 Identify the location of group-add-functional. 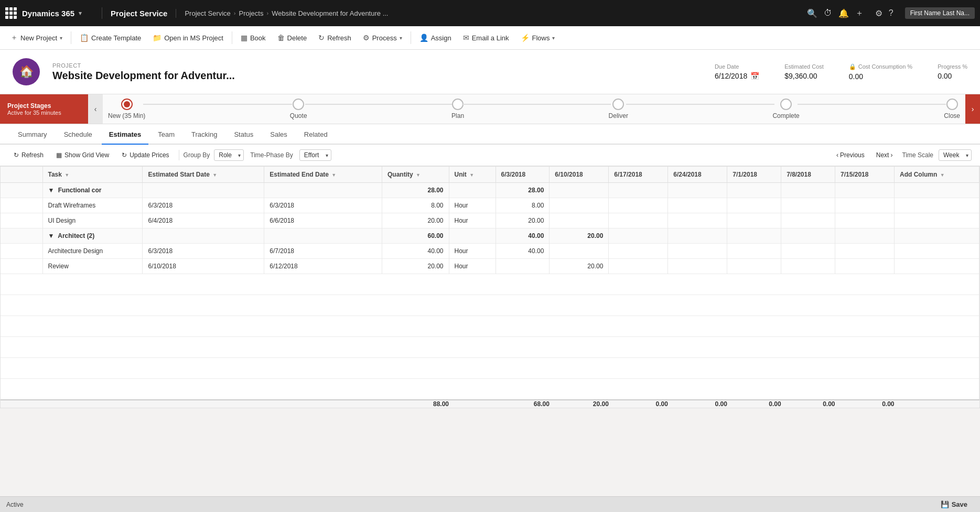
(937, 191).